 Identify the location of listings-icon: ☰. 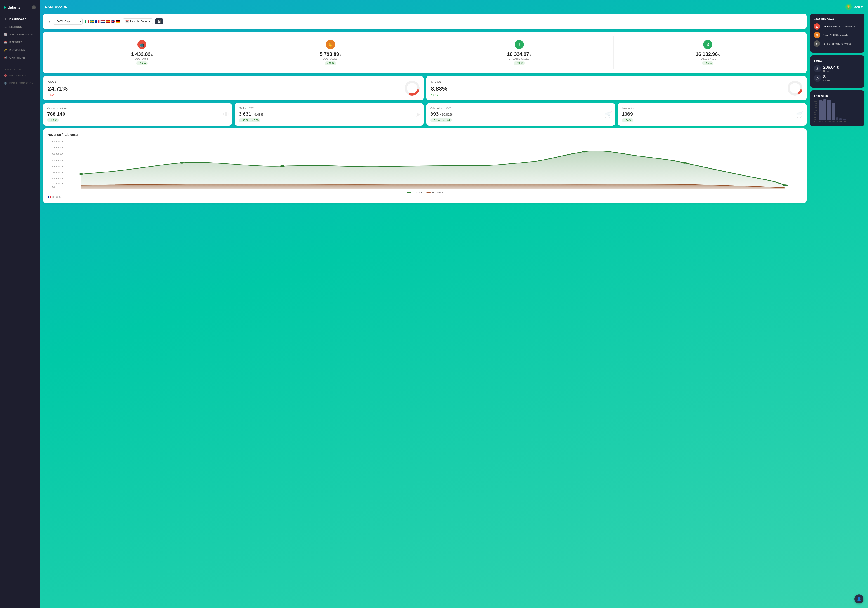
(5, 27).